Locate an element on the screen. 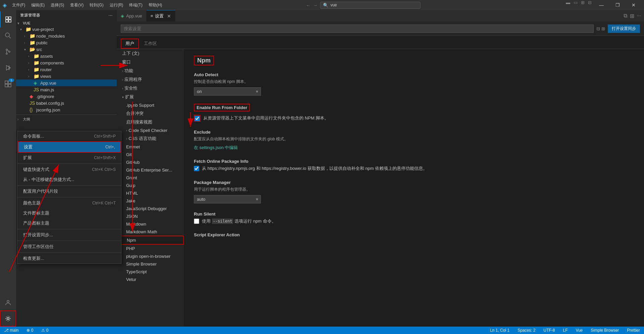 This screenshot has height=334, width=644. activity-source-control is located at coordinates (8, 52).